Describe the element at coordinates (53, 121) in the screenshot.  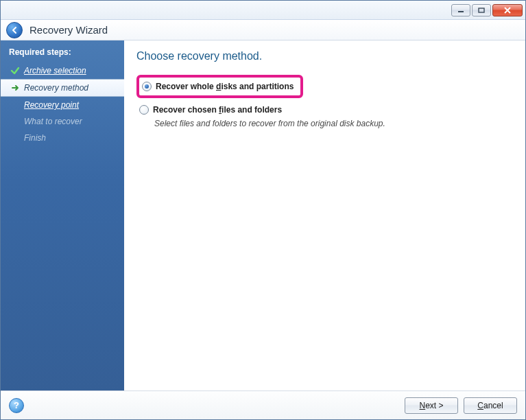
I see `step-label: What to recover` at that location.